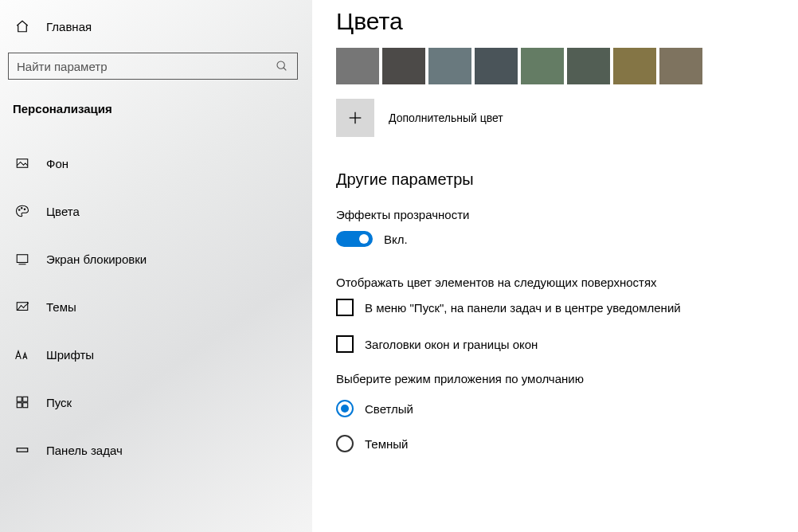 Image resolution: width=798 pixels, height=532 pixels. I want to click on home-label: Главная, so click(68, 27).